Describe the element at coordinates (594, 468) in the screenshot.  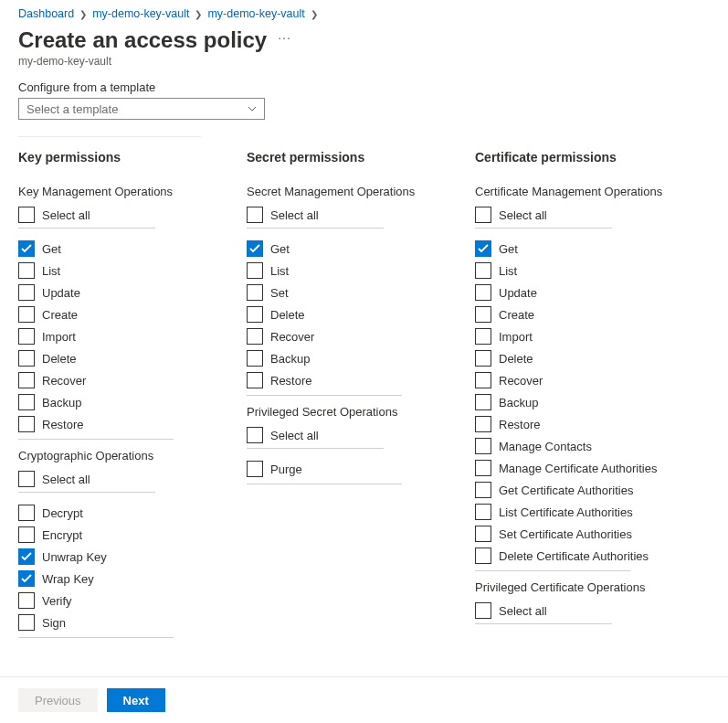
I see `permission-checkbox: Manage Certificate Authorities` at that location.